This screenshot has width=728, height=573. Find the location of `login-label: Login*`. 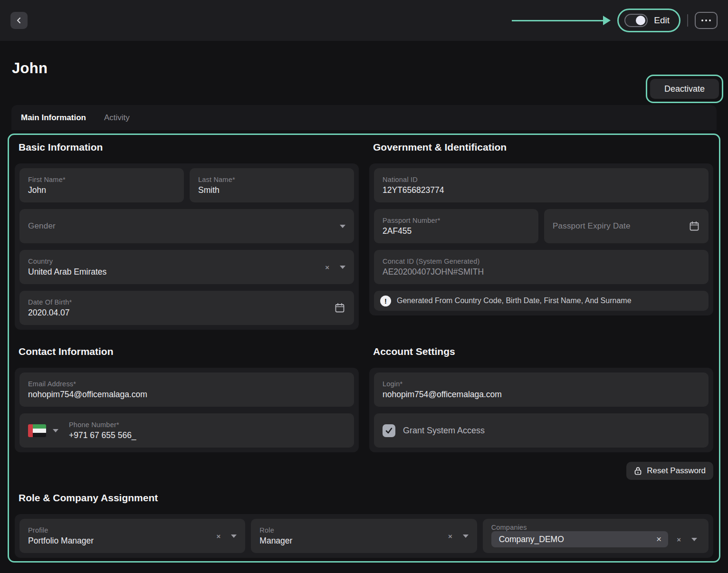

login-label: Login* is located at coordinates (541, 384).